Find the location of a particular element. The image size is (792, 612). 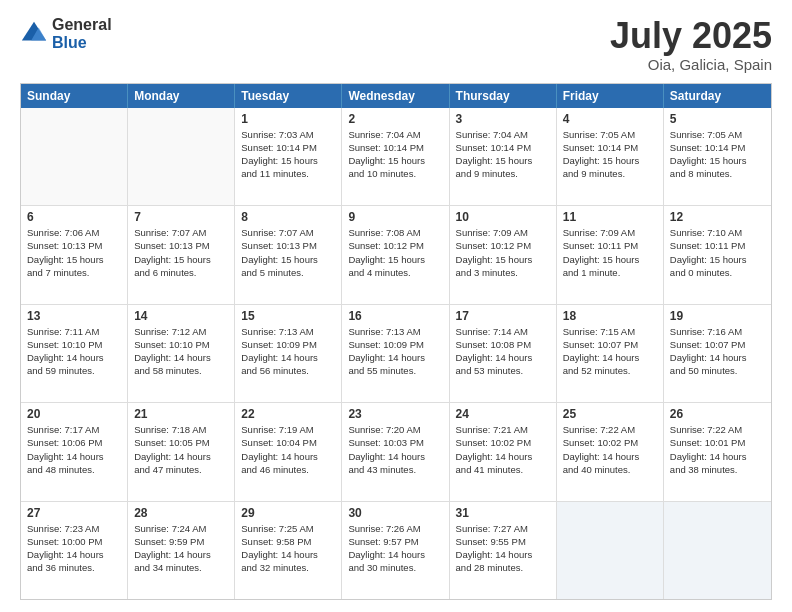

day-content: Sunrise: 7:26 AMSunset: 9:57 PMDaylight:… is located at coordinates (395, 548).